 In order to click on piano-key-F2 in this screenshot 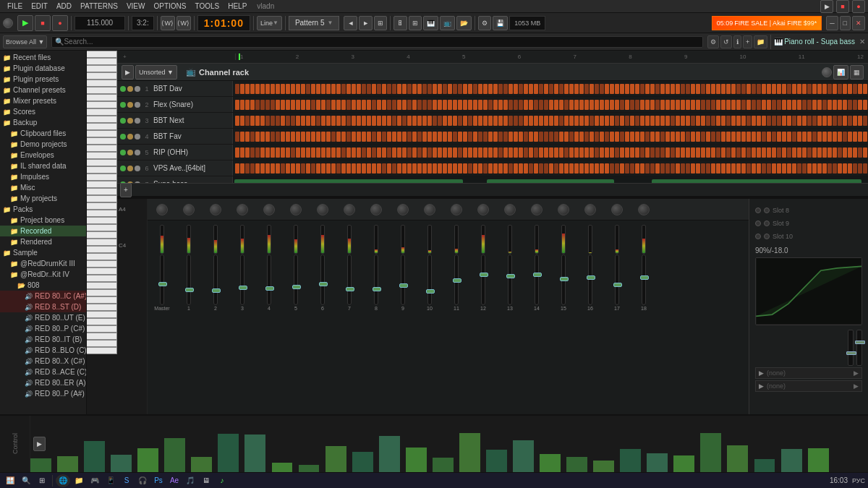, I will do `click(102, 329)`.